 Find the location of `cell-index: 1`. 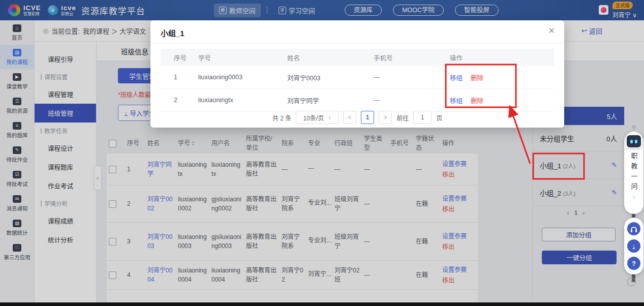

cell-index: 1 is located at coordinates (178, 77).